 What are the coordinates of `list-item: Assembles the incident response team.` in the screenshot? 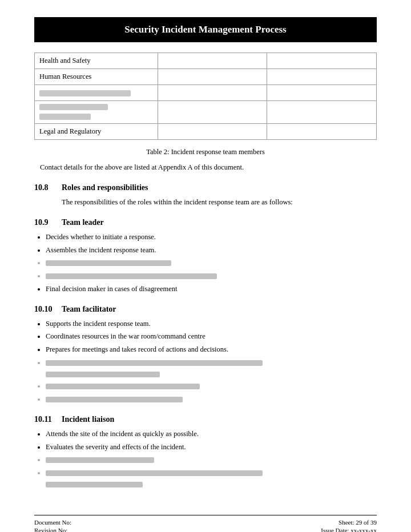 It's located at (211, 250).